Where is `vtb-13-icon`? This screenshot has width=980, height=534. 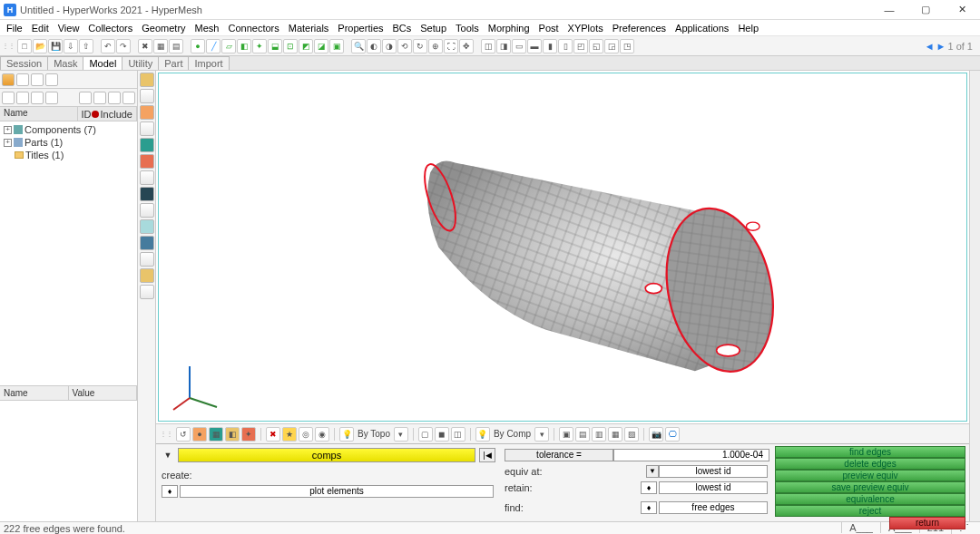
vtb-13-icon is located at coordinates (147, 276).